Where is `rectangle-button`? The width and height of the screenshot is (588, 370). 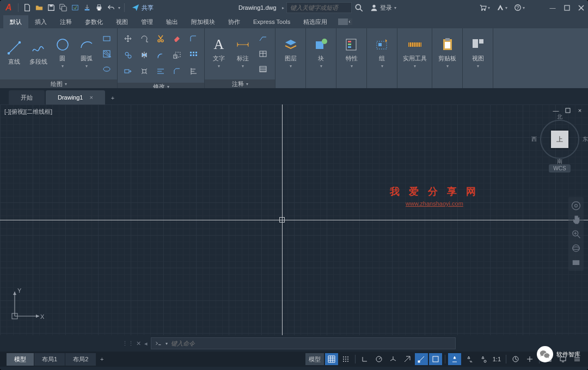 rectangle-button is located at coordinates (107, 39).